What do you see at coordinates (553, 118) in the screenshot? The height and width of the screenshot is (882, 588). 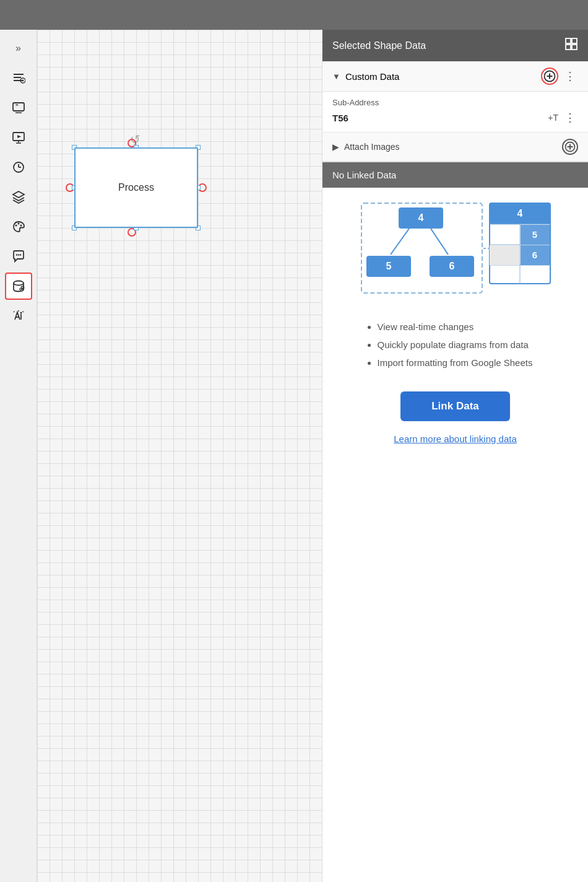 I see `type-button: +T` at bounding box center [553, 118].